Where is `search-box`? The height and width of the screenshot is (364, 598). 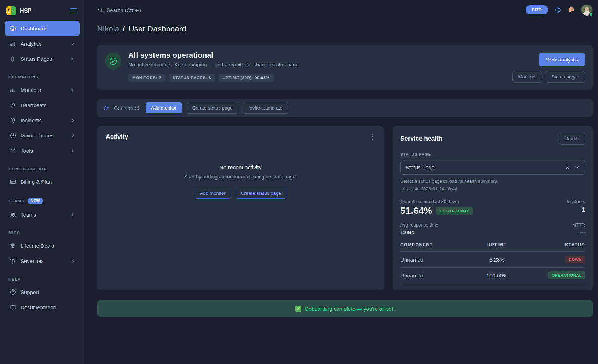
search-box is located at coordinates (311, 10).